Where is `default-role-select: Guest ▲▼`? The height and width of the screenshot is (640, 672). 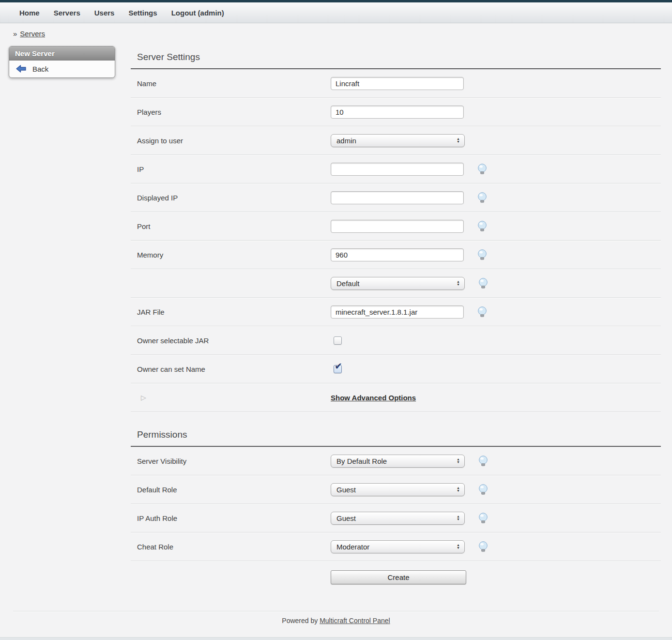
default-role-select: Guest ▲▼ is located at coordinates (398, 490).